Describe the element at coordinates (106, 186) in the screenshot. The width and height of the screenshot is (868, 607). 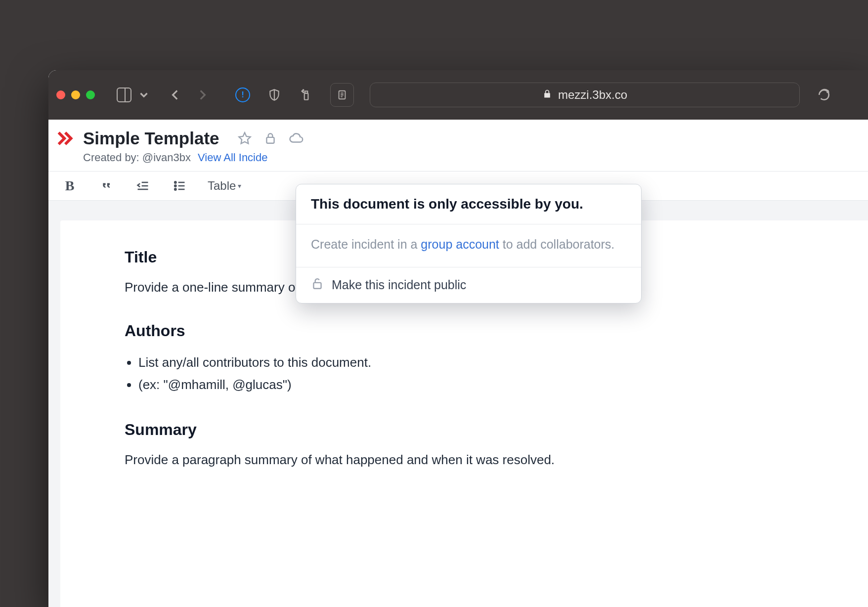
I see `blockquote-button` at that location.